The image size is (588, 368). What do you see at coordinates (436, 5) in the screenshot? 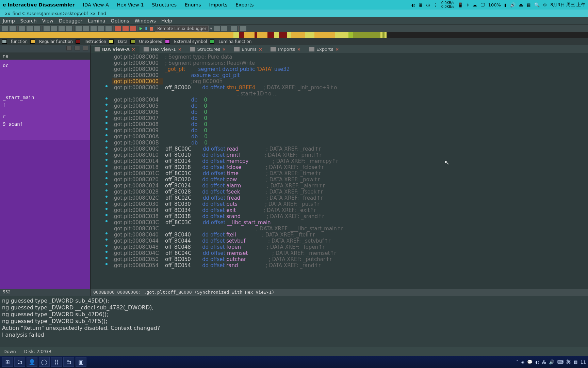
I see `vert-dots-icon: ⋮` at bounding box center [436, 5].